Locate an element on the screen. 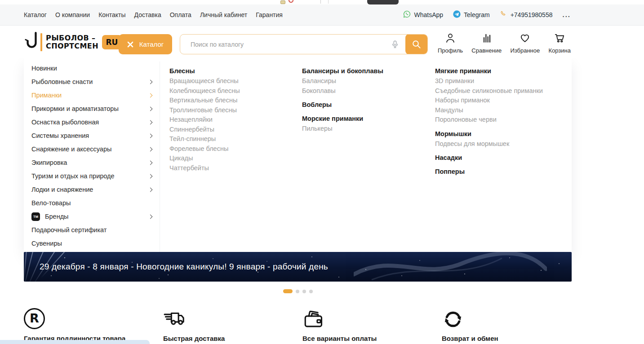  phone-link: +74951980558 is located at coordinates (526, 15).